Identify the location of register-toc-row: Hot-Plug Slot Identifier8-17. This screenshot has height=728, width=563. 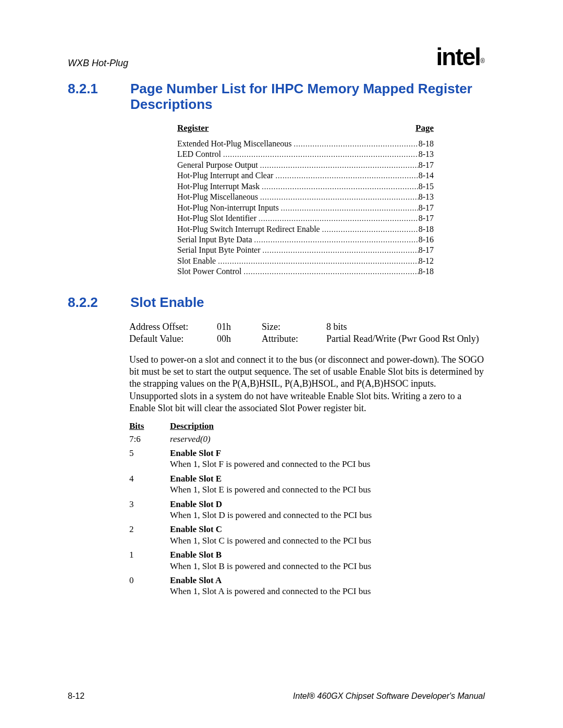
(305, 218).